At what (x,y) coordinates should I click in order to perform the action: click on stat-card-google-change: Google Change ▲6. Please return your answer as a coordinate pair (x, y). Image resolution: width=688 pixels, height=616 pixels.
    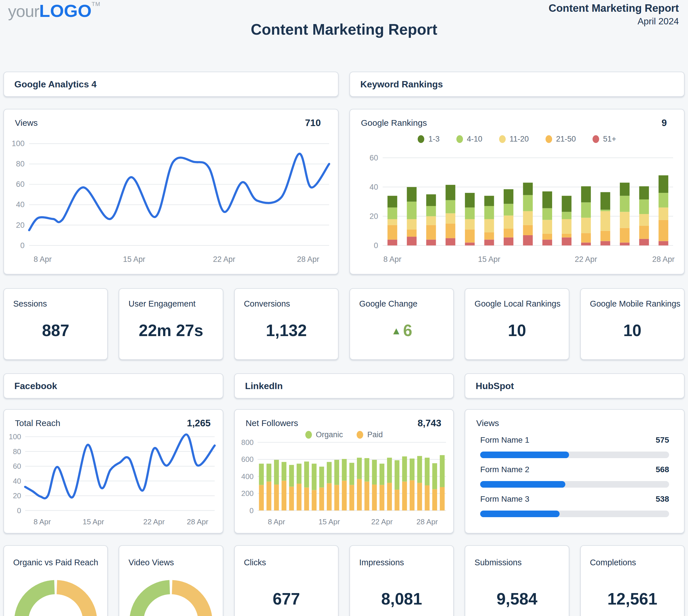
    Looking at the image, I should click on (402, 324).